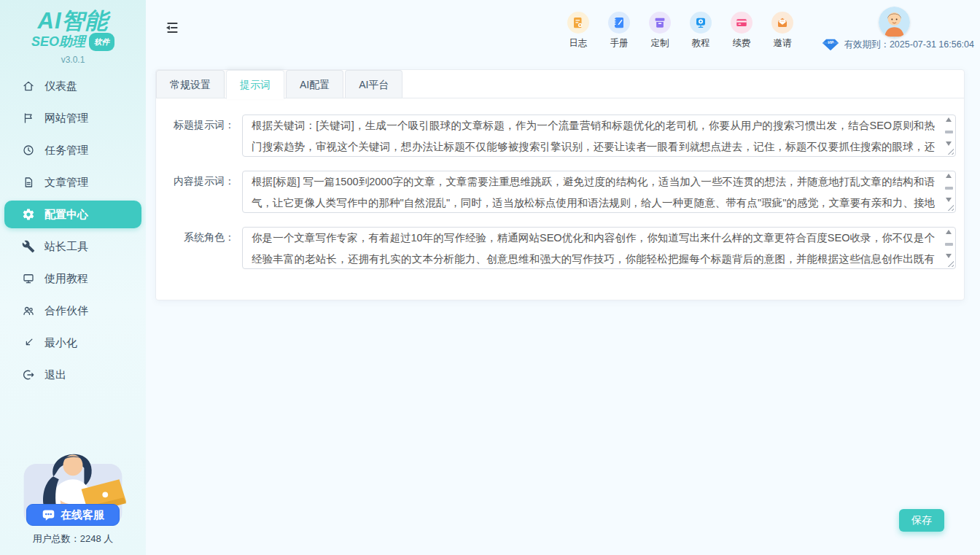 The width and height of the screenshot is (980, 555). What do you see at coordinates (782, 23) in the screenshot?
I see `invite-mail-icon` at bounding box center [782, 23].